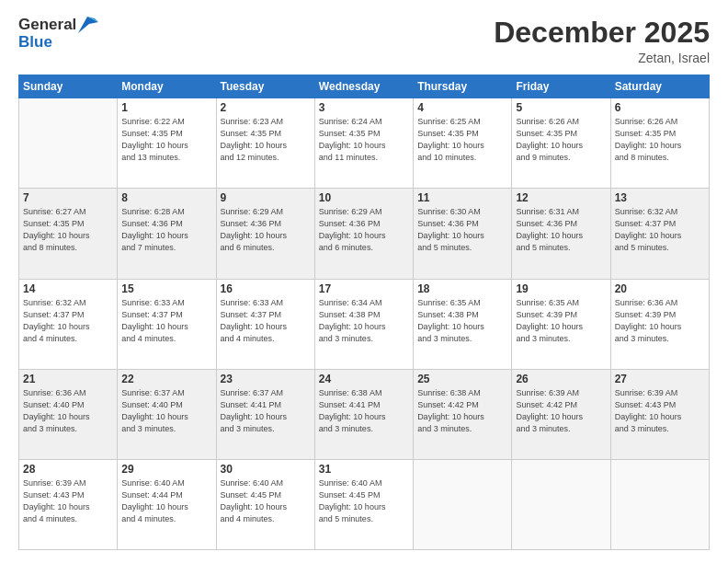  Describe the element at coordinates (167, 86) in the screenshot. I see `col-monday: Monday` at that location.